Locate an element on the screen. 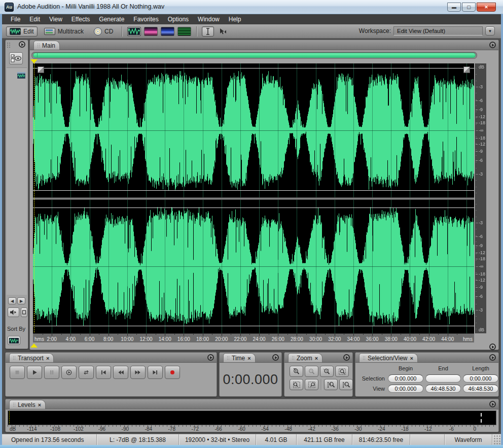  menu-effects: Effects is located at coordinates (81, 19).